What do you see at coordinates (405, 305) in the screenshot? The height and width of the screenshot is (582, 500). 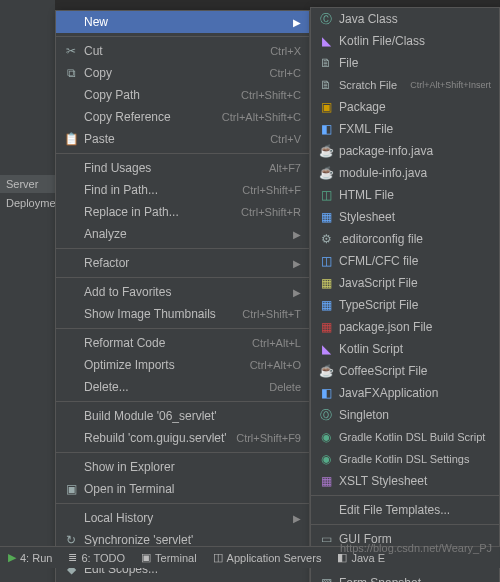 I see `ts-file-menu: ▦TypeScript File` at bounding box center [405, 305].